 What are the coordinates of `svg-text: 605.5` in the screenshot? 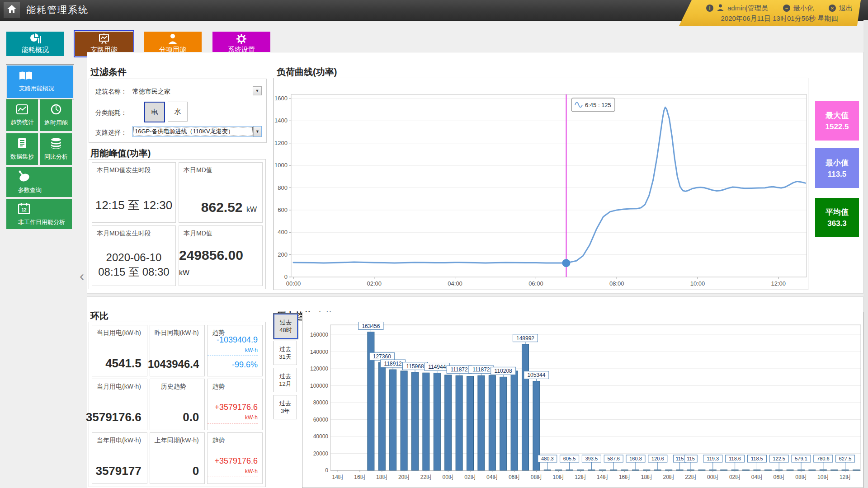 It's located at (570, 459).